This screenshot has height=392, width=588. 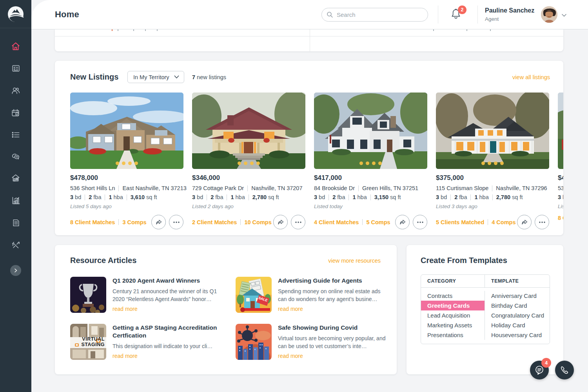 I want to click on category-item: Marketing Assets, so click(x=453, y=325).